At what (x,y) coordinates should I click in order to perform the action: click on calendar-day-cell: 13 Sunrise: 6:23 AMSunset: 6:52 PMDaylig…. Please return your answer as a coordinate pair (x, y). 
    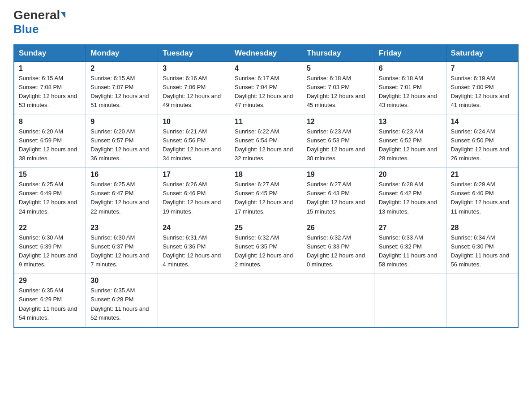
    Looking at the image, I should click on (410, 141).